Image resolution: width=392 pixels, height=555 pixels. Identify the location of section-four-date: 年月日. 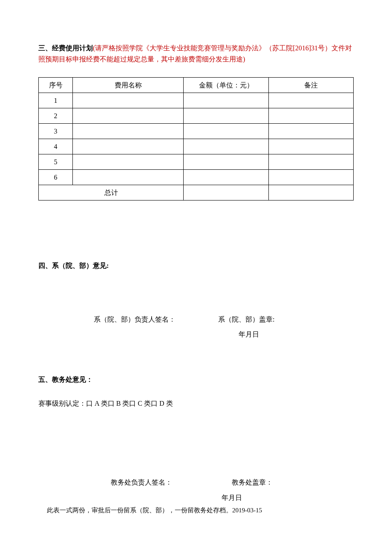
(196, 334).